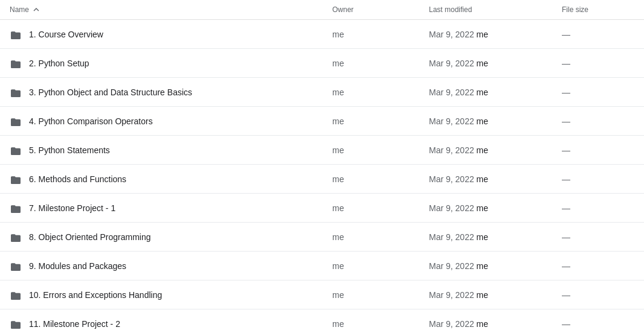 The width and height of the screenshot is (644, 336). I want to click on table-row: 2. Python Setup me Mar 9, 2022 me —, so click(322, 63).